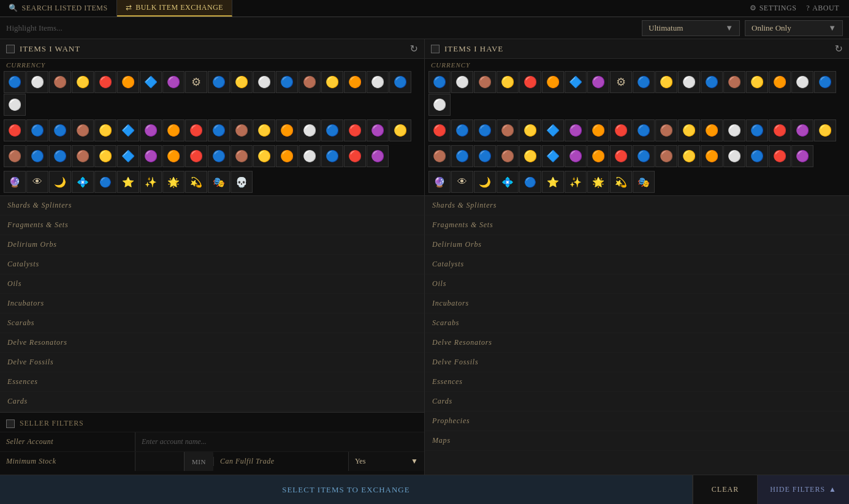 Image resolution: width=849 pixels, height=504 pixels. I want to click on highlight-input, so click(321, 28).